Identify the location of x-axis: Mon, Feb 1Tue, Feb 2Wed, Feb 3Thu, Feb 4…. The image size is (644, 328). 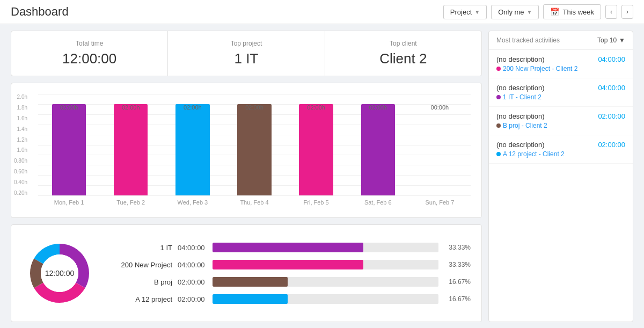
(254, 202).